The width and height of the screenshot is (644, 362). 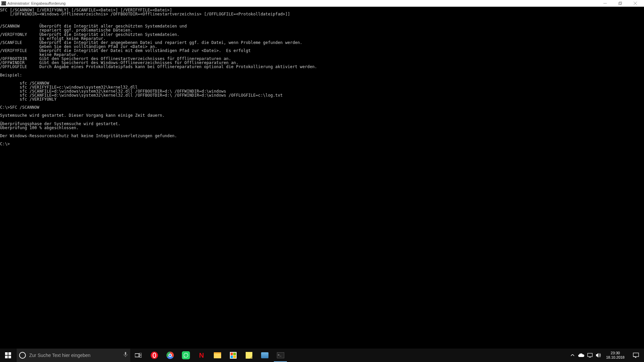 What do you see at coordinates (217, 355) in the screenshot?
I see `file-explorer-icon` at bounding box center [217, 355].